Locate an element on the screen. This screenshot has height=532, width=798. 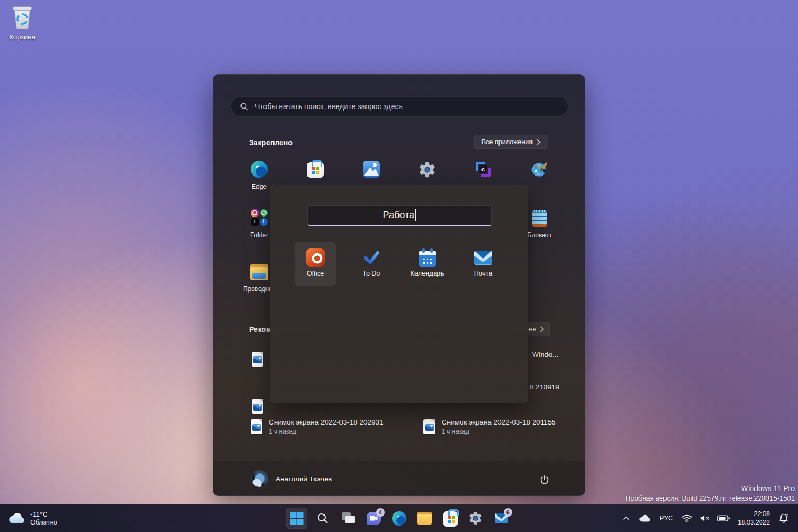
office-icon is located at coordinates (315, 257).